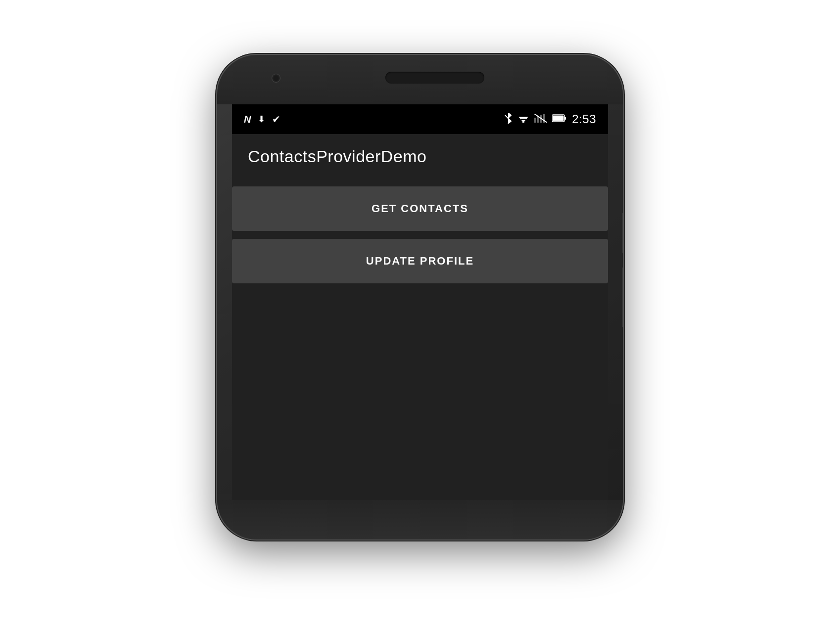 This screenshot has height=629, width=840. I want to click on speaker, so click(435, 78).